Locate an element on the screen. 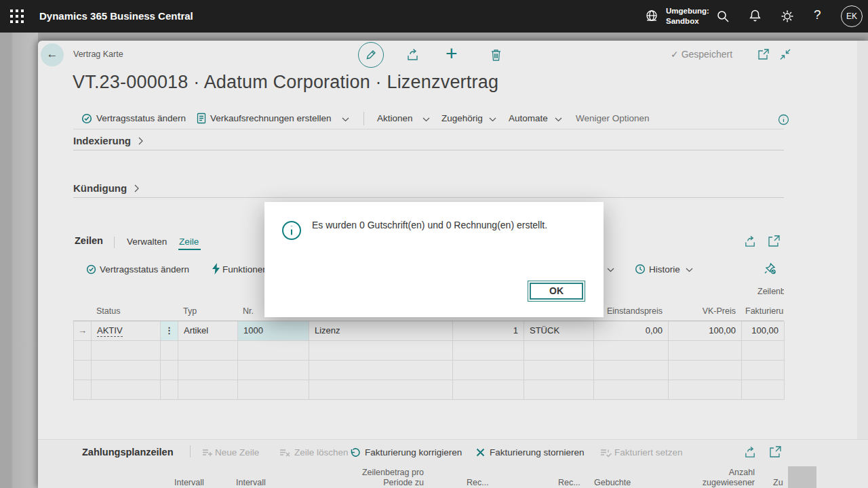  lines-overflow-chevron-icon is located at coordinates (610, 270).